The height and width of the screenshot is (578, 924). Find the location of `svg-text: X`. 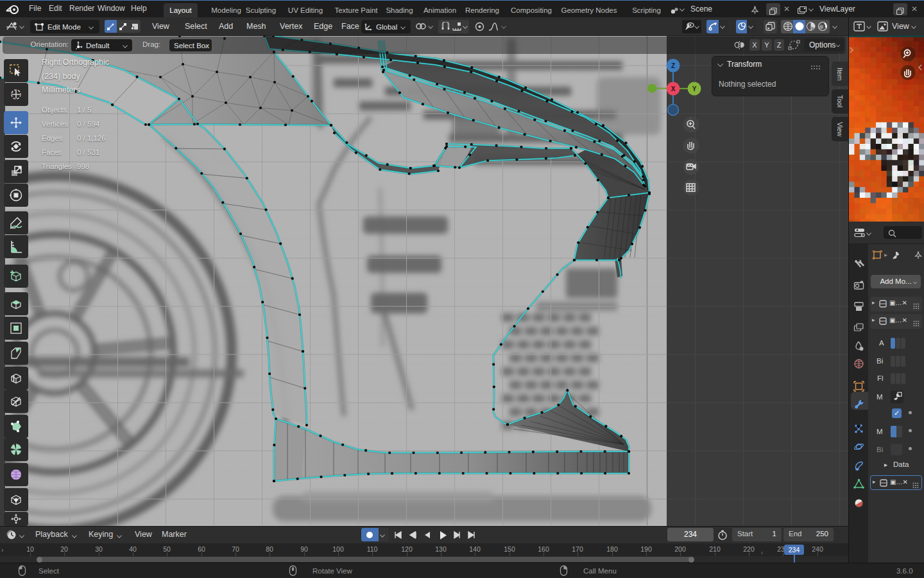

svg-text: X is located at coordinates (674, 89).